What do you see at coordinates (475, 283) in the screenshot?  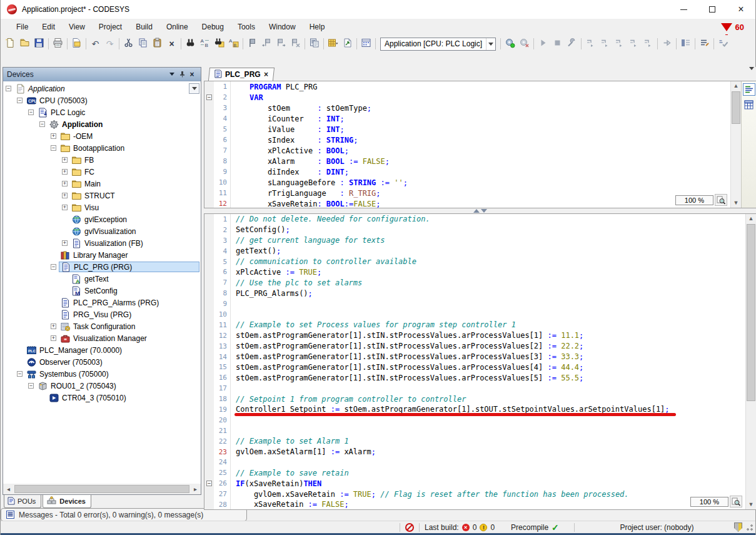 I see `implementation-line-7: 7// Use the plc to set alarms` at bounding box center [475, 283].